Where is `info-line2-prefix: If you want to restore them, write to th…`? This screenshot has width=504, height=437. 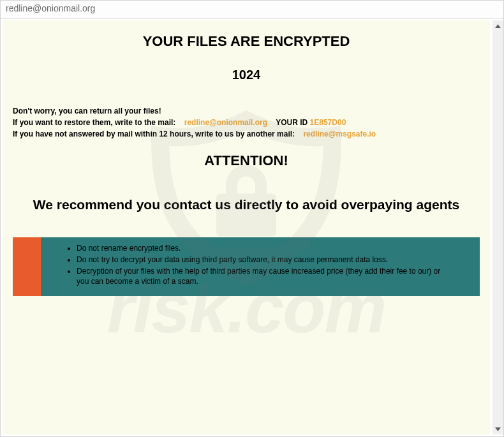 info-line2-prefix: If you want to restore them, write to th… is located at coordinates (94, 122).